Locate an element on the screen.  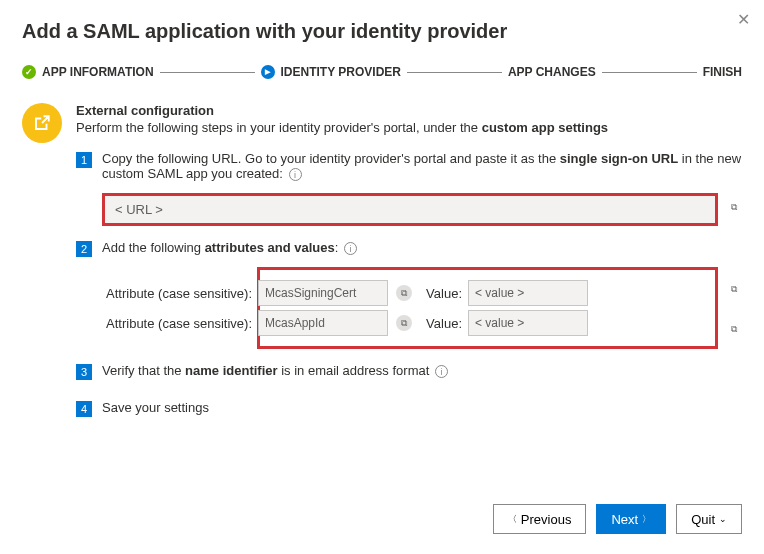
step-number: 4 is located at coordinates (84, 409).